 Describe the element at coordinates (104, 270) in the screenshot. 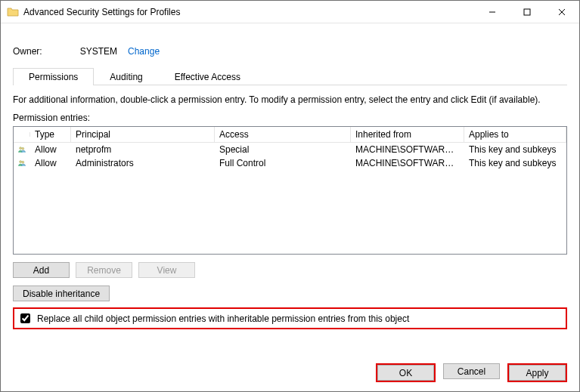

I see `remove-button: Remove` at that location.